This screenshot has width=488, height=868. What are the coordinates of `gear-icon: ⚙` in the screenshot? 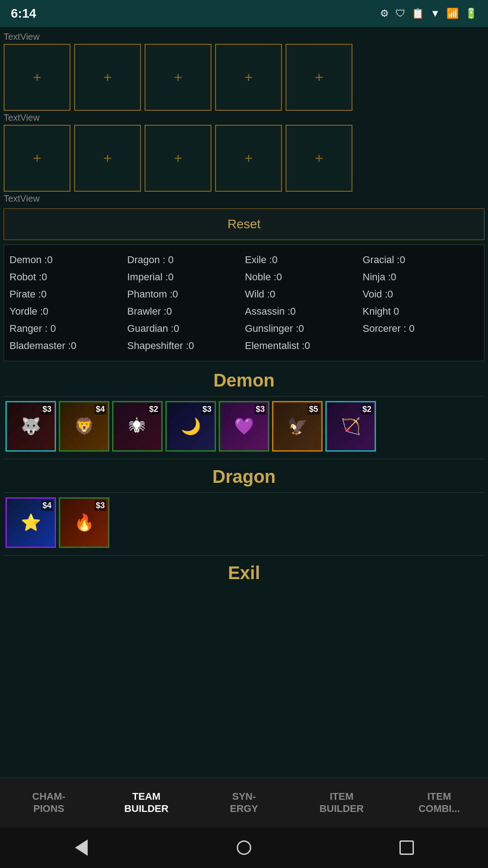 It's located at (385, 14).